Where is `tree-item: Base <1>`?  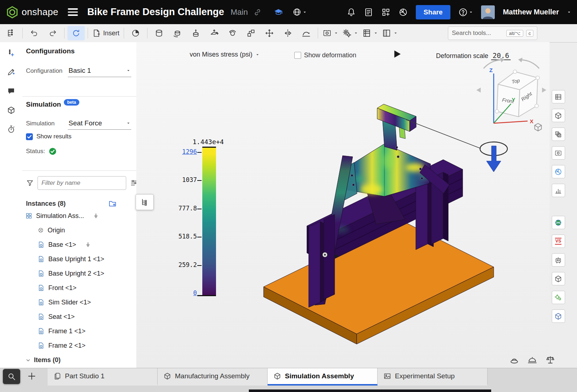
tree-item: Base <1> is located at coordinates (79, 245).